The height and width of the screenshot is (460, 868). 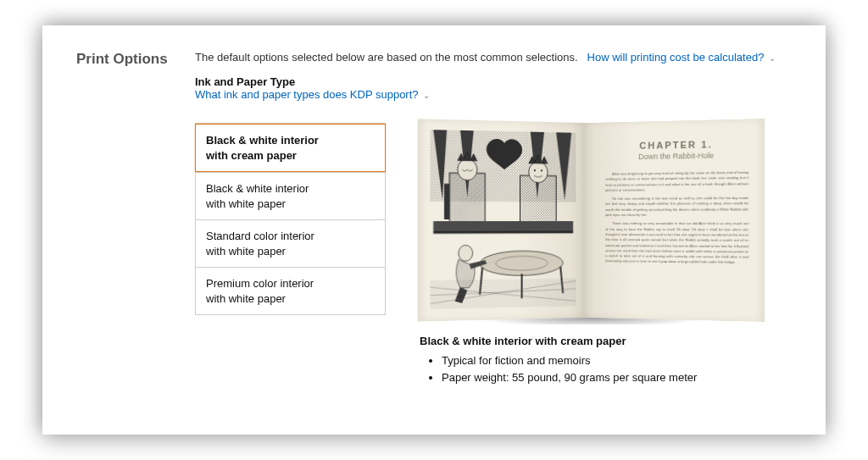 I want to click on option-standard-color: Standard color interior with white paper, so click(x=290, y=244).